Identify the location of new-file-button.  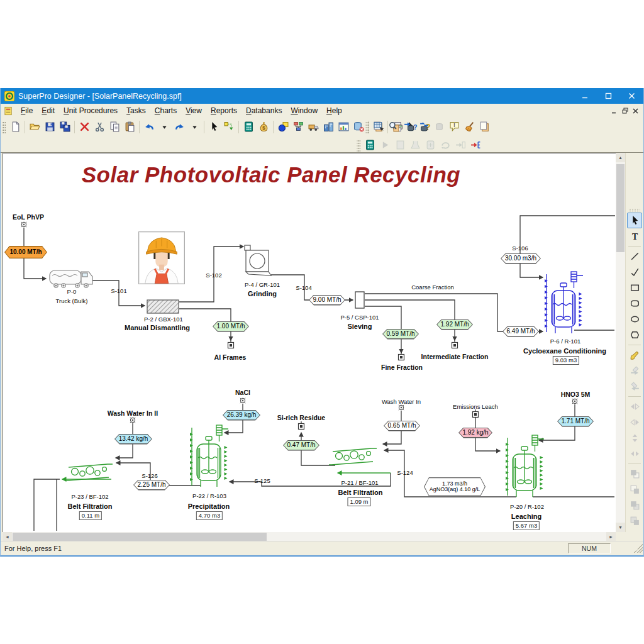
(15, 127).